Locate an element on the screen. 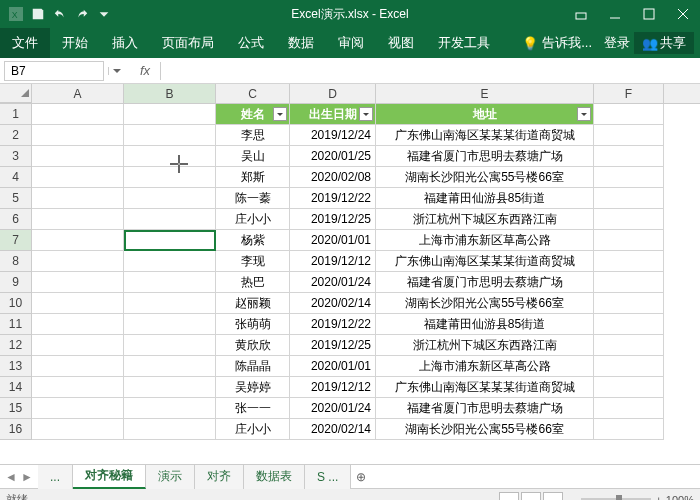  cell: 2019/12/12 is located at coordinates (333, 262).